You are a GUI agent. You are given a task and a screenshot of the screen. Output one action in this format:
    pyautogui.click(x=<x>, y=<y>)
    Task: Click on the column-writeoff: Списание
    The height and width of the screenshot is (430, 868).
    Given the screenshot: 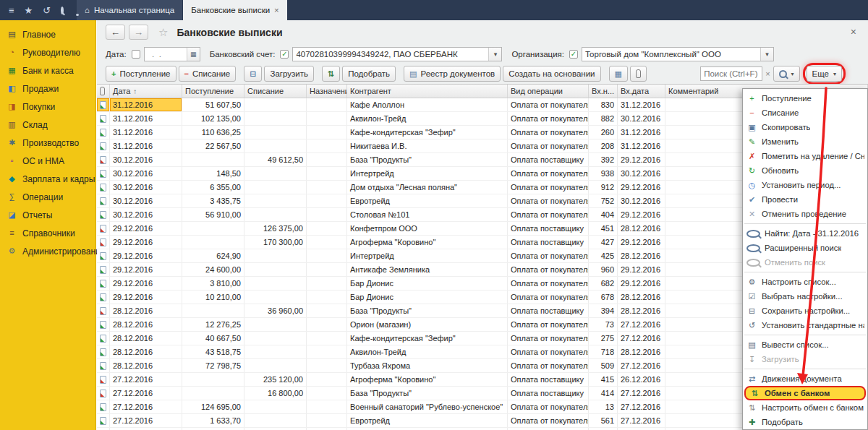 What is the action you would take?
    pyautogui.click(x=276, y=91)
    